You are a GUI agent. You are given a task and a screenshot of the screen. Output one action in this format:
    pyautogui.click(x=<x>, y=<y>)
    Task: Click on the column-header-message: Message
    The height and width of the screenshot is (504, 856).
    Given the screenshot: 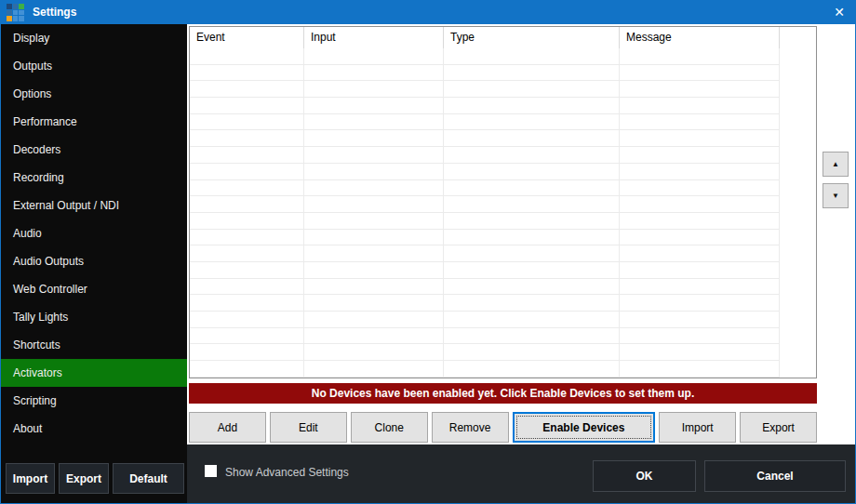 What is the action you would take?
    pyautogui.click(x=700, y=37)
    